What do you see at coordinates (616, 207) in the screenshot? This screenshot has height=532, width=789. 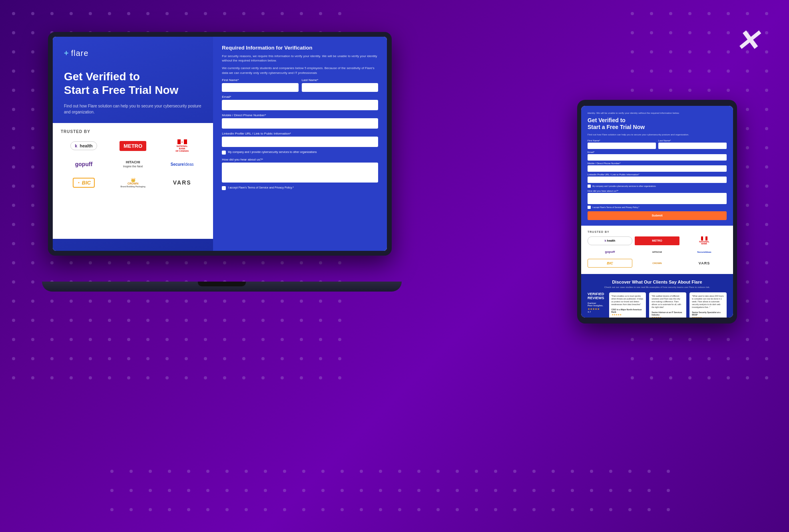 I see `tablet-terms-label: I accept Flare's Terms of Service and Pr…` at bounding box center [616, 207].